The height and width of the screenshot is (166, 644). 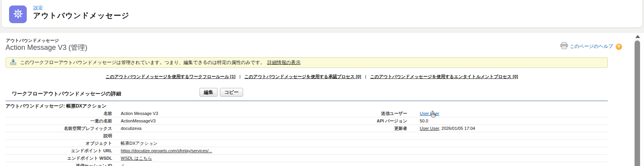 I want to click on field-label: 一意の名前, so click(x=61, y=121).